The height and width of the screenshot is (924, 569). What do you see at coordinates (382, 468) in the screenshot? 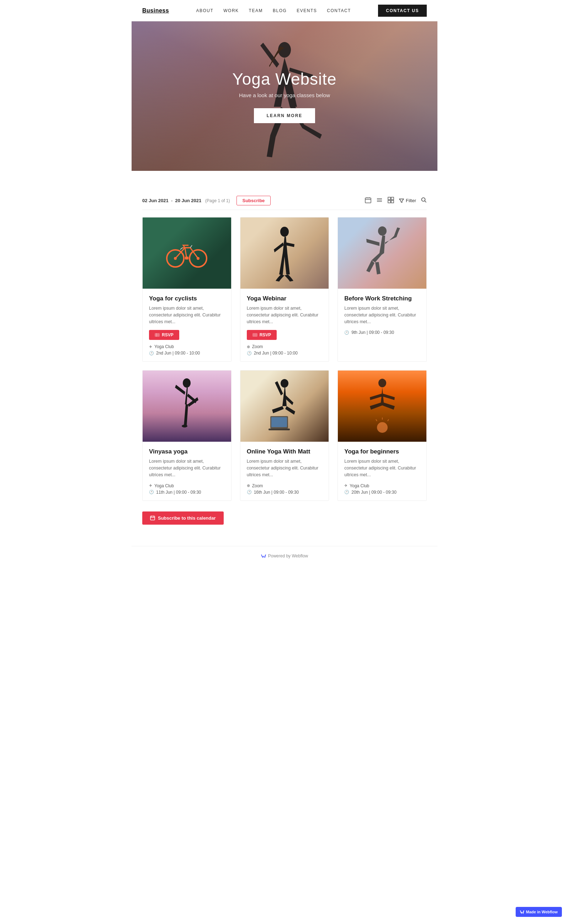
I see `event-desc-5: Lorem ipsum dolor sit amet, consectetur …` at bounding box center [382, 468].